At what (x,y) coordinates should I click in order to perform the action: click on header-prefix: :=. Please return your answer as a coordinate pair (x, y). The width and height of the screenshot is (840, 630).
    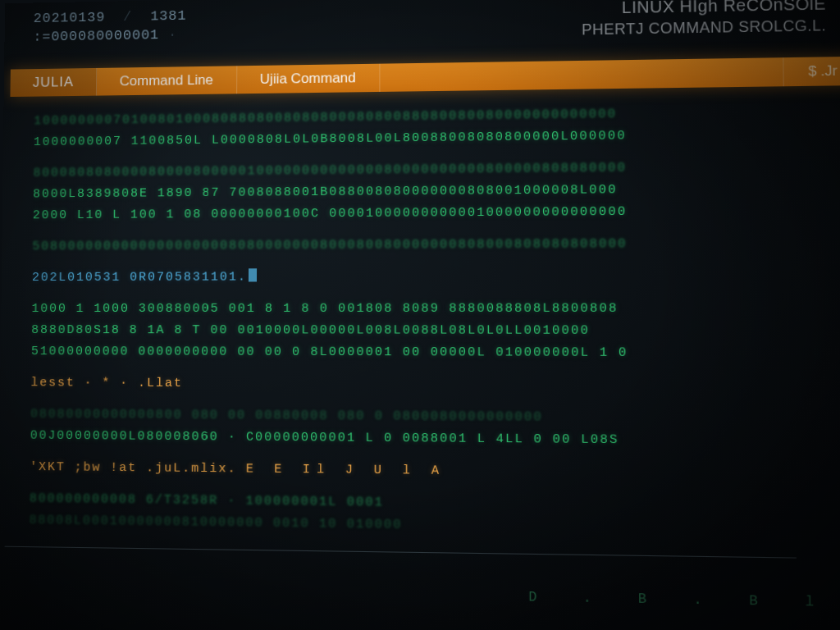
    Looking at the image, I should click on (42, 38).